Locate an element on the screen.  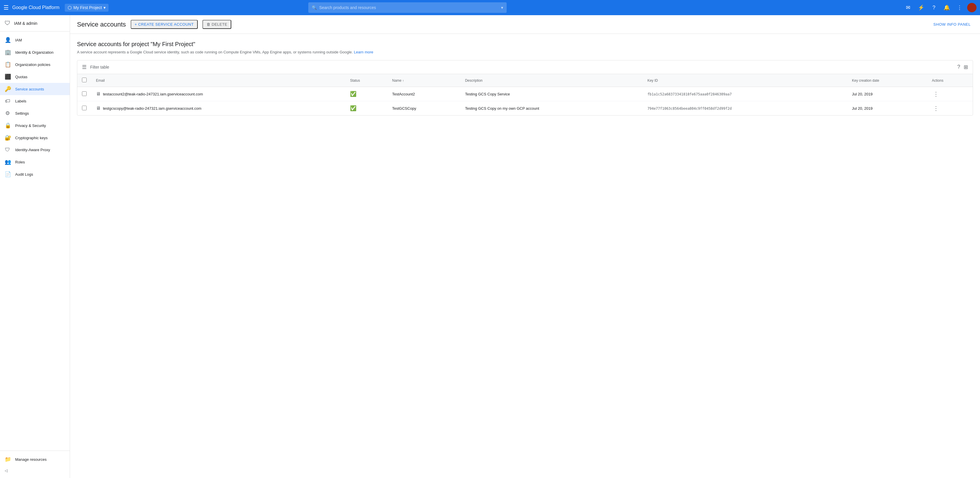
select-all-checkbox is located at coordinates (84, 80).